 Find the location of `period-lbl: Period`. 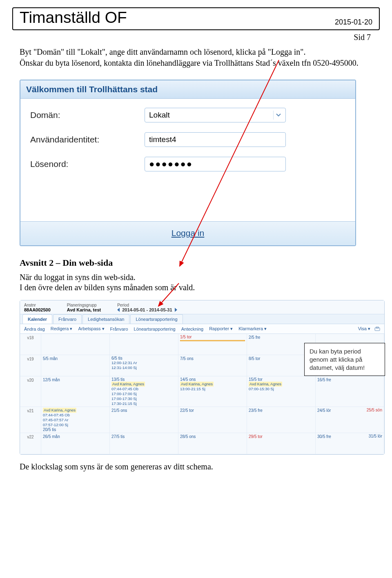

period-lbl: Period is located at coordinates (147, 305).